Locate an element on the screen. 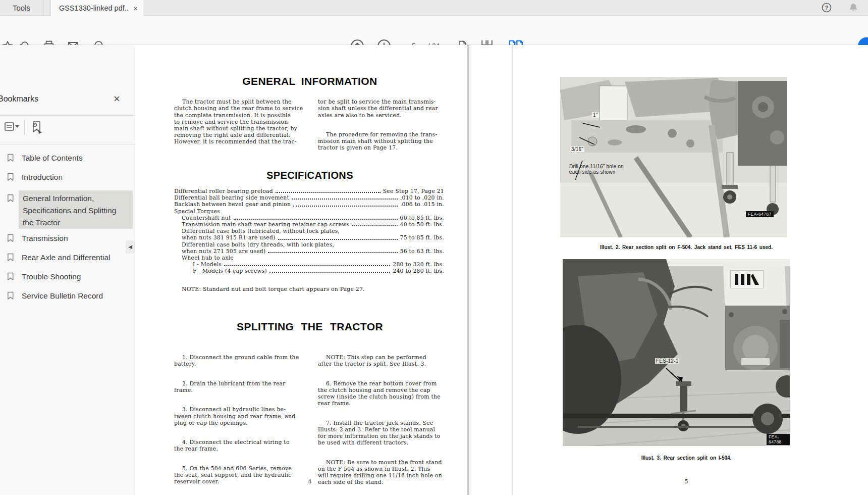  spec-row: Wheel hub to axle is located at coordinates (309, 258).